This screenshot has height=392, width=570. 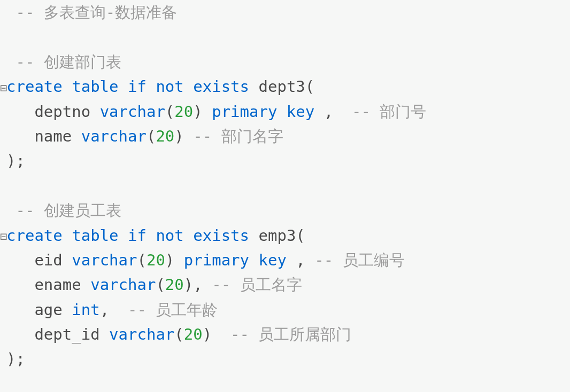 What do you see at coordinates (257, 285) in the screenshot?
I see `comment-text: -- 员工名字` at bounding box center [257, 285].